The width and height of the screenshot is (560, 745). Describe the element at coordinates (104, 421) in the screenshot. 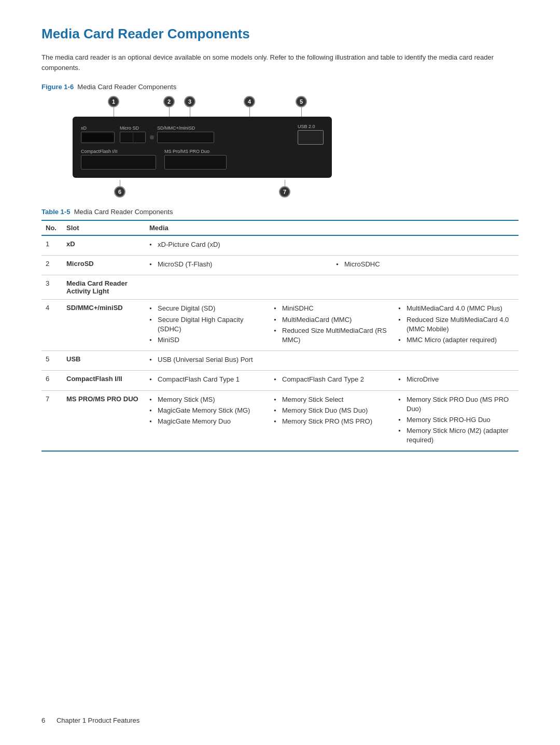

I see `row-slot: MS PRO/MS PRO DUO` at that location.